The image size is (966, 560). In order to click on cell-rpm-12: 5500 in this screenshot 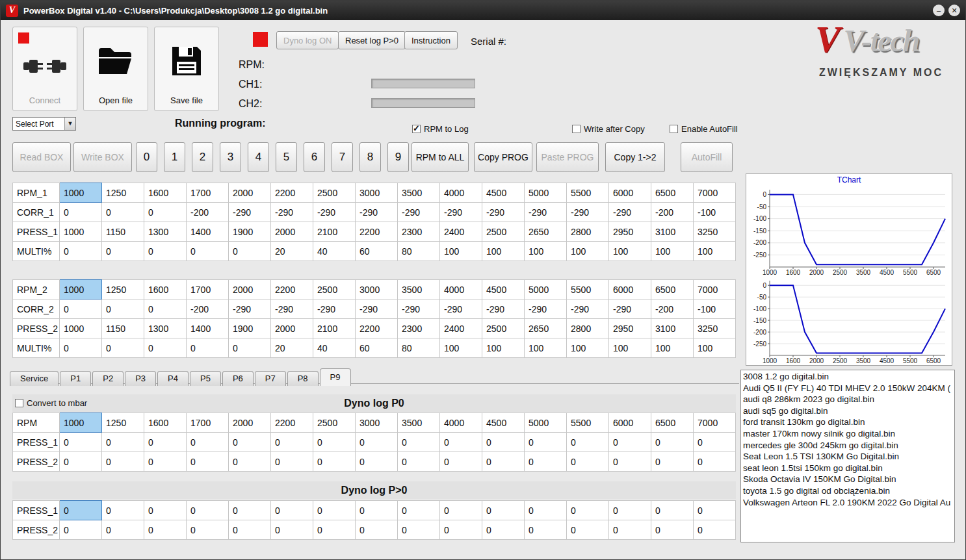, I will do `click(588, 423)`.